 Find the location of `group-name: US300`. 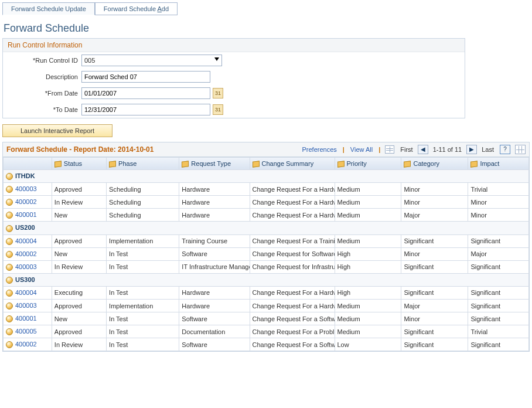

group-name: US300 is located at coordinates (25, 280).